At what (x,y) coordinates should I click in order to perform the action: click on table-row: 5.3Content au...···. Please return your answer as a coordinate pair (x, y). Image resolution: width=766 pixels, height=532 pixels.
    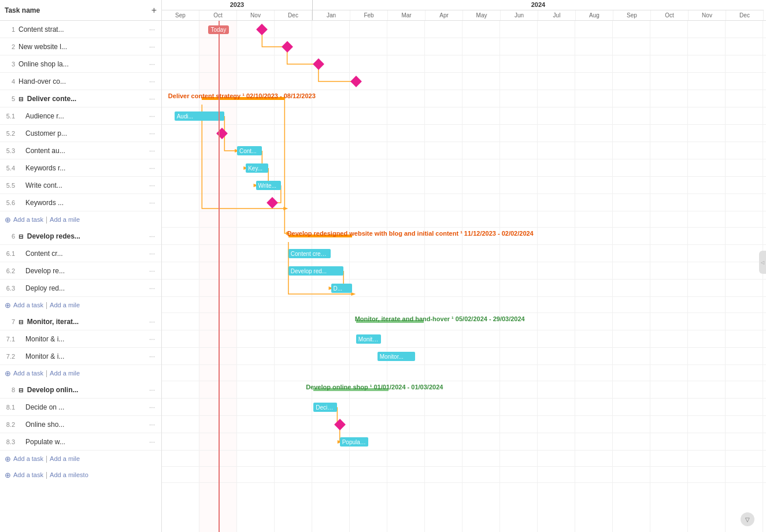
    Looking at the image, I should click on (81, 151).